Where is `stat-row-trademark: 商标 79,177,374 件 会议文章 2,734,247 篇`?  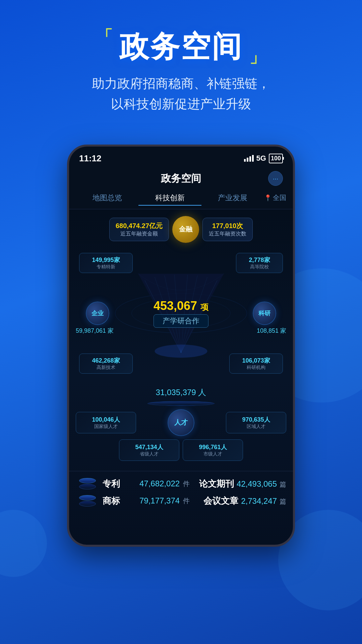 stat-row-trademark: 商标 79,177,374 件 会议文章 2,734,247 篇 is located at coordinates (181, 501).